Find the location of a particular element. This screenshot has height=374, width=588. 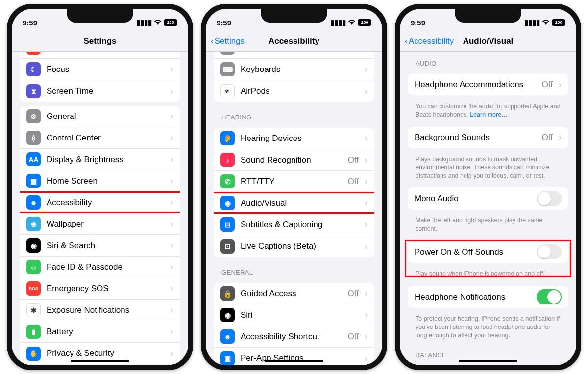

keyboards-icon: ⌨ is located at coordinates (227, 70).